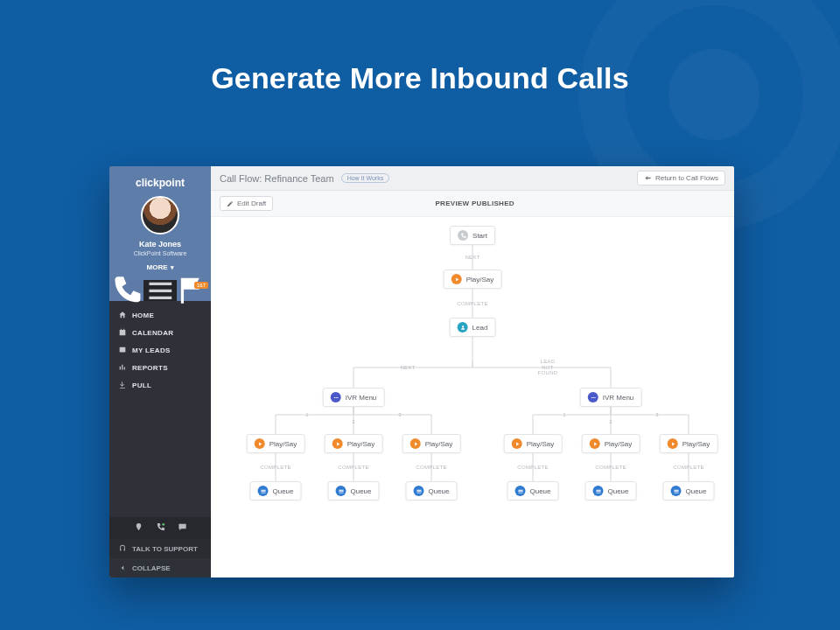 Image resolution: width=840 pixels, height=630 pixels. I want to click on talk-to-support: TALK TO SUPPORT, so click(160, 549).